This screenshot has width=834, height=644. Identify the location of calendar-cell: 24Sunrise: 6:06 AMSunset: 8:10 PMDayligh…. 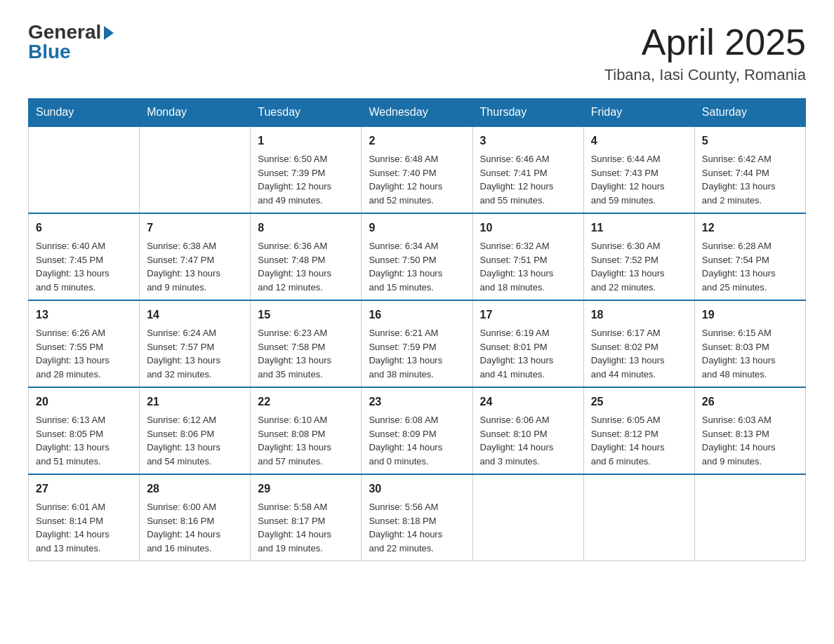
(528, 431).